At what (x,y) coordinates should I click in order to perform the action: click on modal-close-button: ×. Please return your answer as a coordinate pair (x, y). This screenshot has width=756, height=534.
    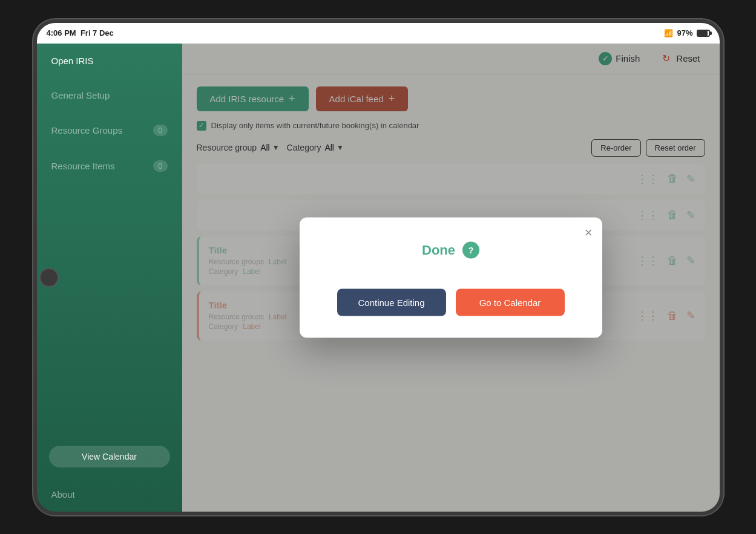
    Looking at the image, I should click on (588, 232).